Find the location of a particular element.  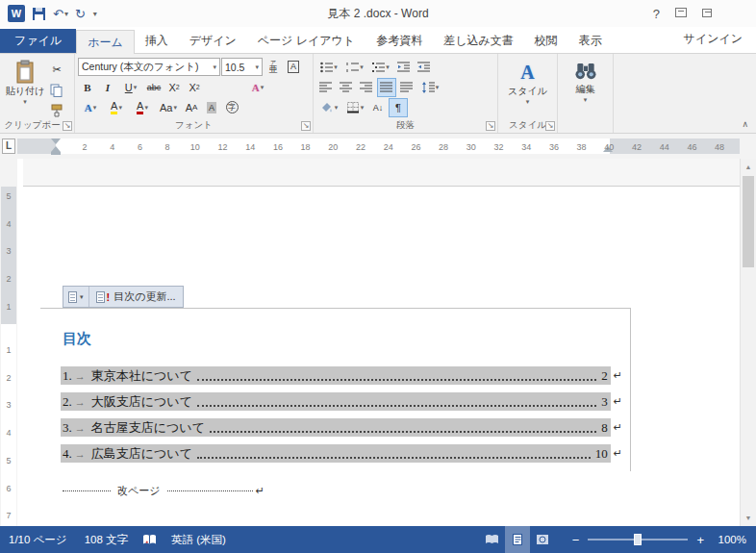

scroll-up-button: ▲ is located at coordinates (748, 167).